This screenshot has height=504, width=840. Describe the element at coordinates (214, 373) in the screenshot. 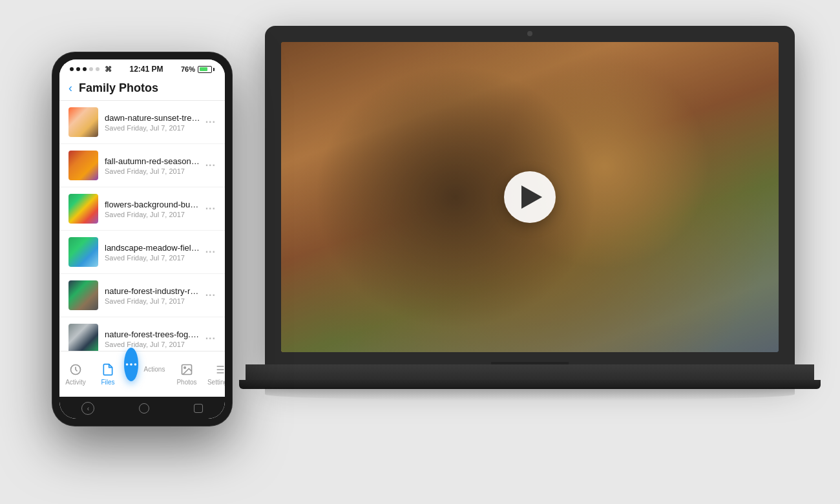

I see `nav-settings: Settings` at that location.